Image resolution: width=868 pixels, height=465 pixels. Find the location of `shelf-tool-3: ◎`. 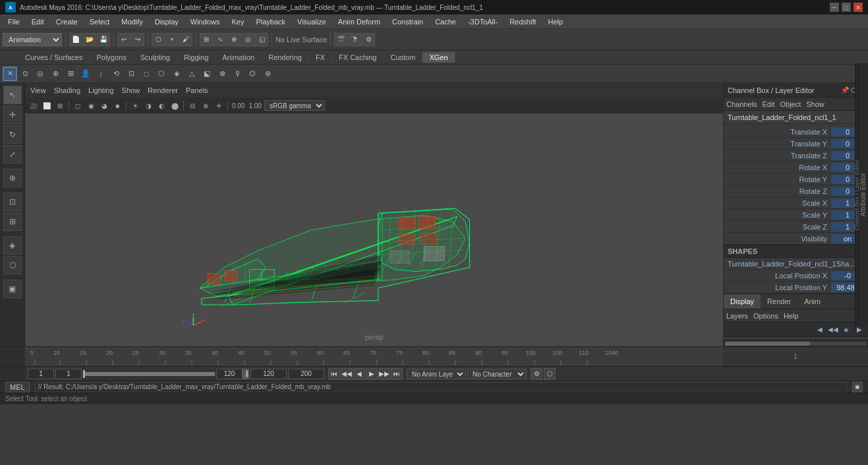

shelf-tool-3: ◎ is located at coordinates (40, 74).